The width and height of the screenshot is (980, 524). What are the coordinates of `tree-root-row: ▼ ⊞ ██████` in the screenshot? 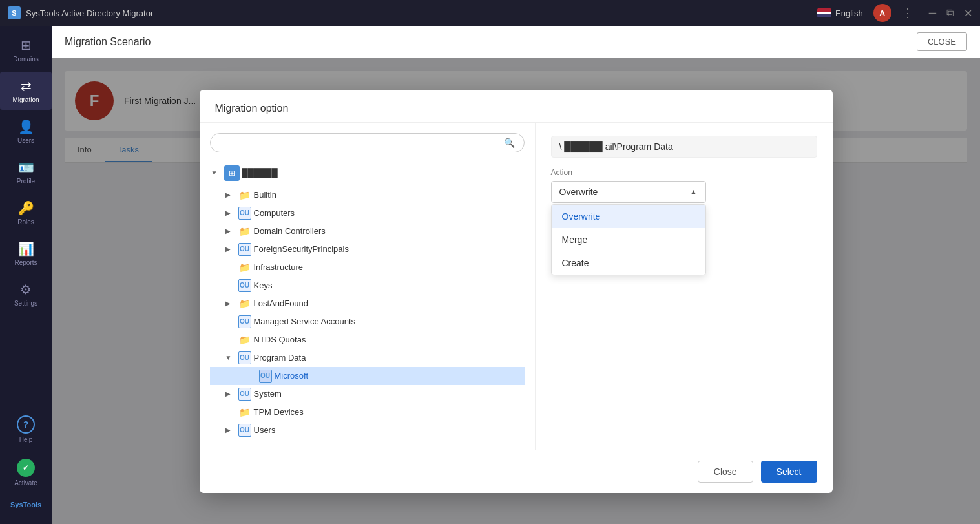 It's located at (367, 173).